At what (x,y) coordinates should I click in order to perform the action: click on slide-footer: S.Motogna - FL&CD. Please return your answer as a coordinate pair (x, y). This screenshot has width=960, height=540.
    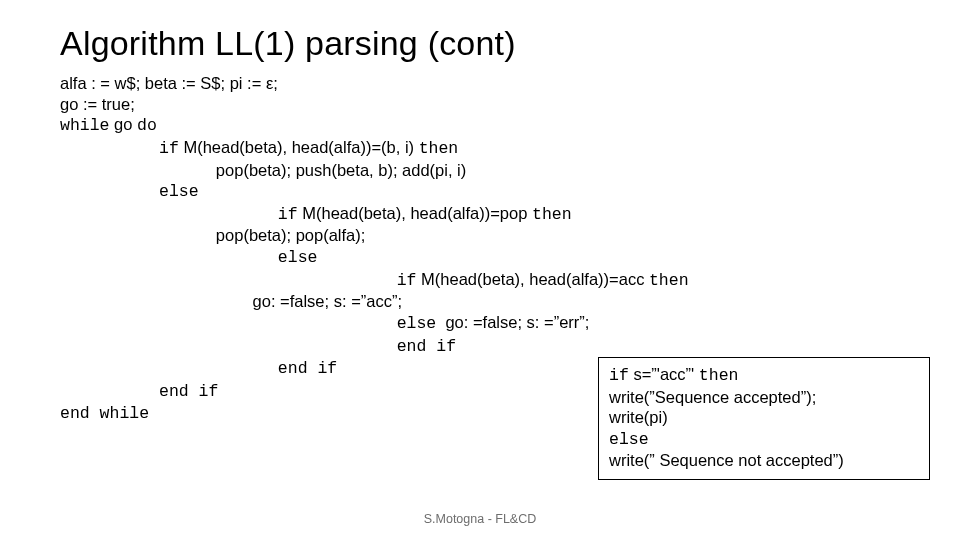
    Looking at the image, I should click on (480, 519).